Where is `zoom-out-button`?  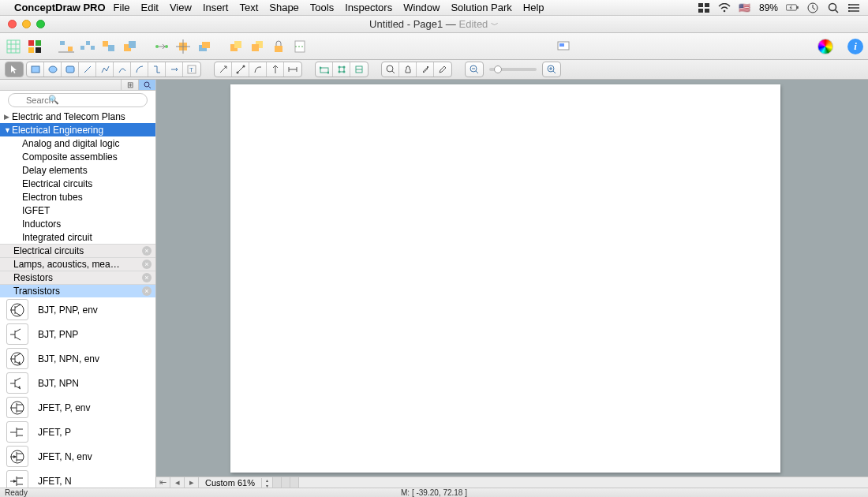 zoom-out-button is located at coordinates (474, 69).